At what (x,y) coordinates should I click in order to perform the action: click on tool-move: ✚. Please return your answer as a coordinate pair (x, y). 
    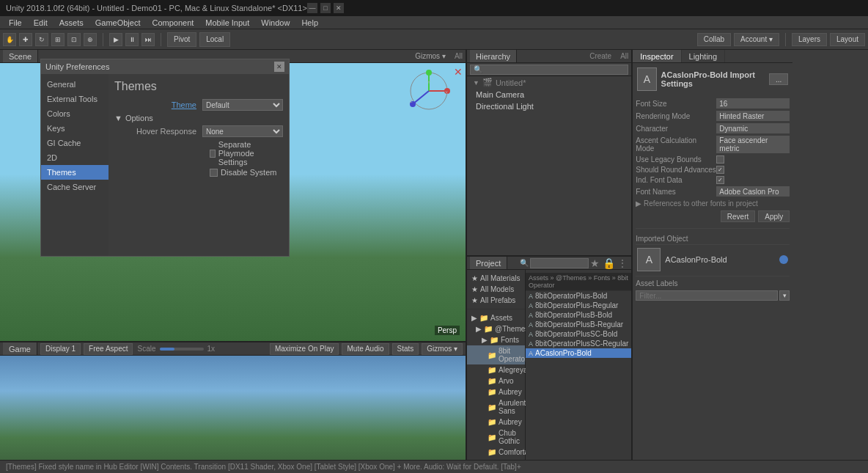
    Looking at the image, I should click on (26, 40).